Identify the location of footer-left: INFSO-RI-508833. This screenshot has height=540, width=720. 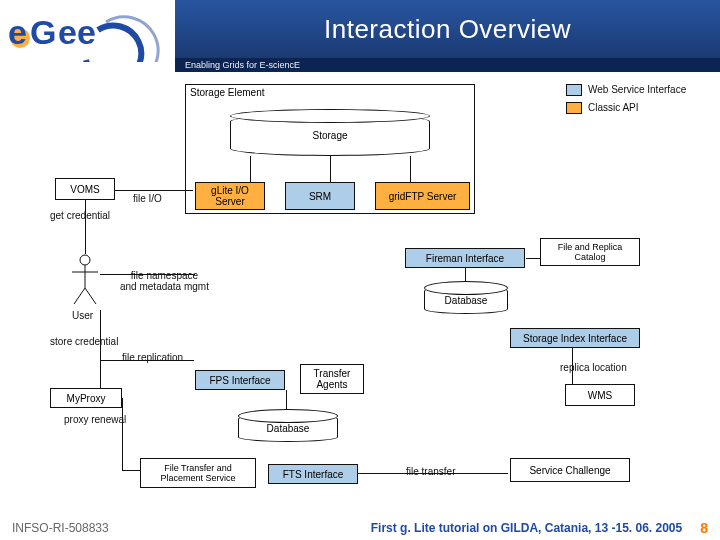
(60, 528).